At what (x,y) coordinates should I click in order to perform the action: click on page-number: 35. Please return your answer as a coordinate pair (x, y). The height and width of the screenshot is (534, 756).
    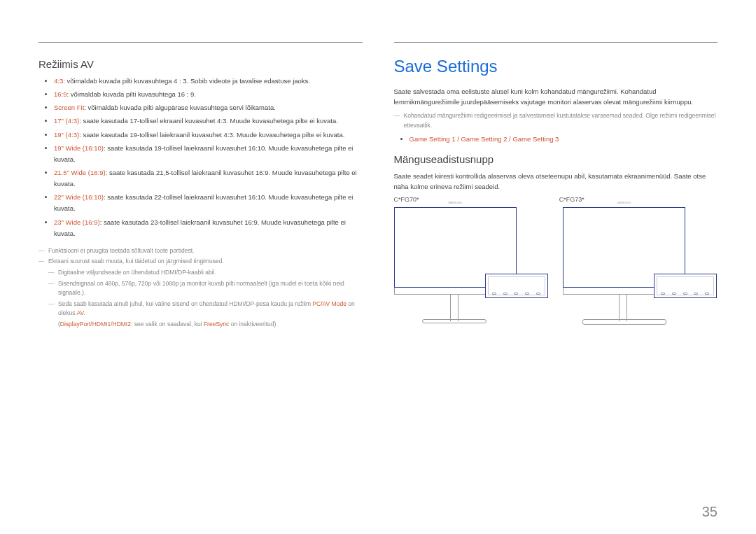
    Looking at the image, I should click on (710, 512).